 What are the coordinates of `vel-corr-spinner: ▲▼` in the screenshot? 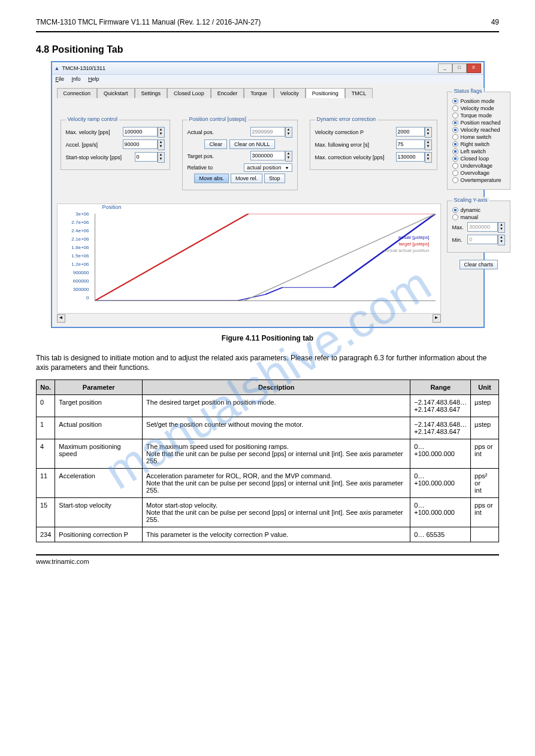 It's located at (428, 132).